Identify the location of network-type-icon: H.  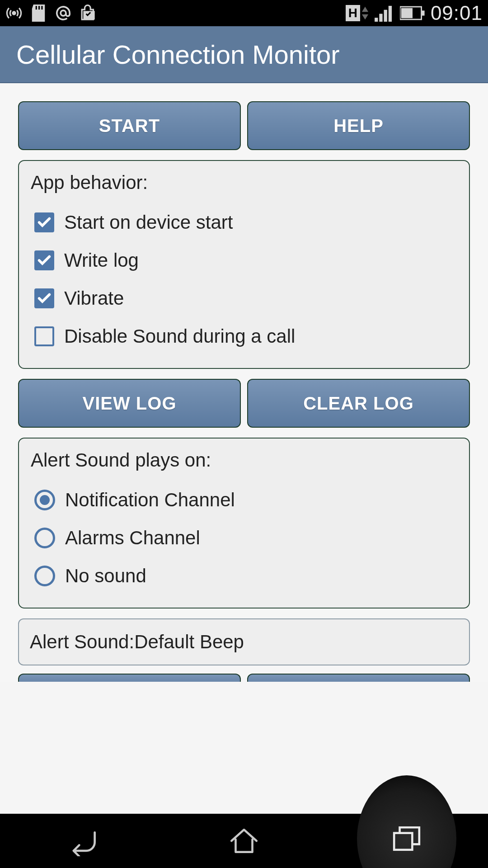
(357, 13).